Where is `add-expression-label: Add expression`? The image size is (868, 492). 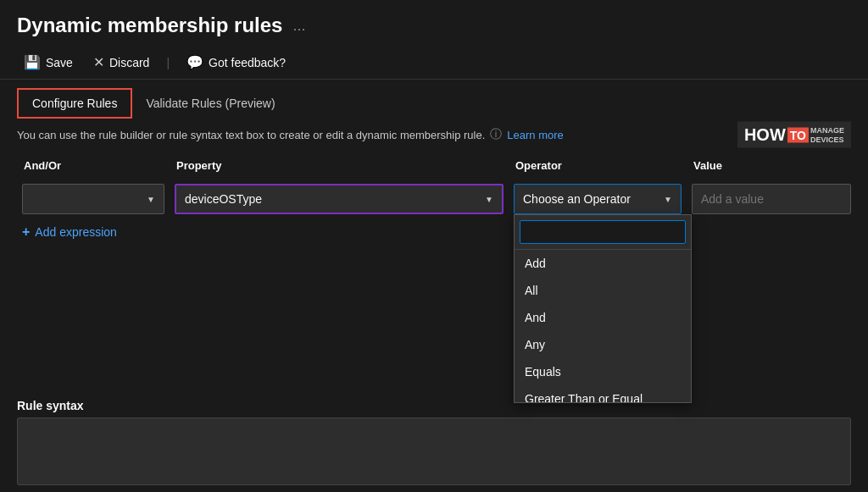
add-expression-label: Add expression is located at coordinates (76, 232).